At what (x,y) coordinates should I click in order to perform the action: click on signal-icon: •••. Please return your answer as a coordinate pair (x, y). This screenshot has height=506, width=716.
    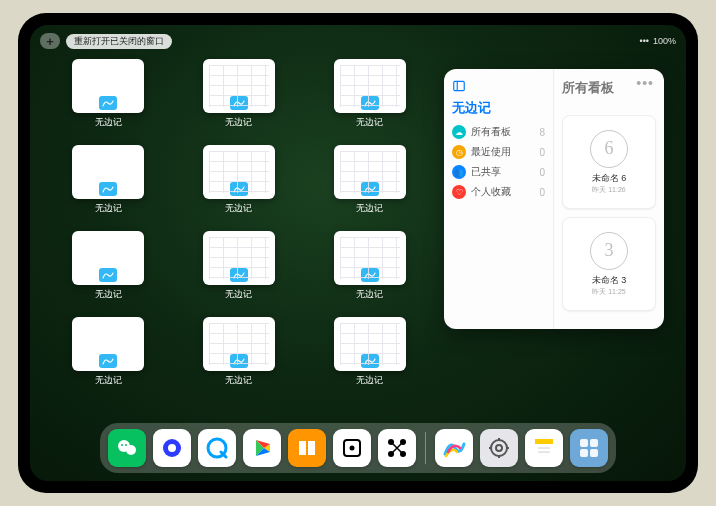
    Looking at the image, I should click on (644, 41).